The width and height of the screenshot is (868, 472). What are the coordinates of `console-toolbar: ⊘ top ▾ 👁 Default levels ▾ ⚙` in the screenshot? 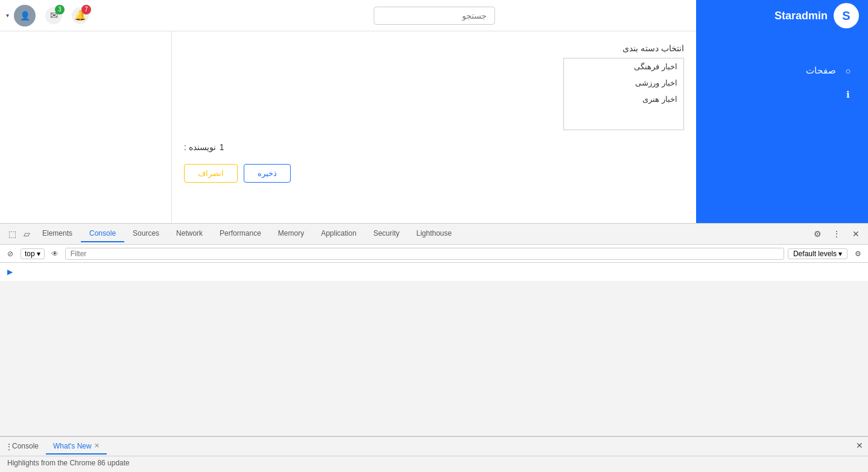 It's located at (434, 254).